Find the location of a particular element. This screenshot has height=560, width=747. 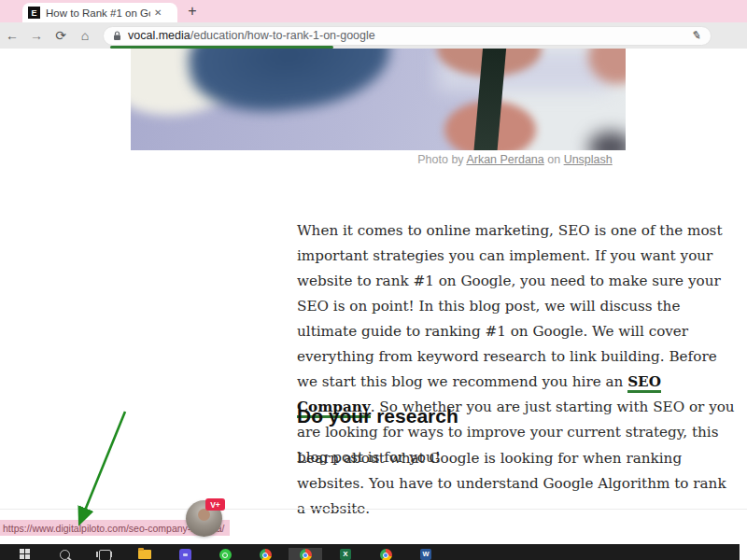

photo-credit: Photo by Arkan Perdana on Unsplash is located at coordinates (515, 160).